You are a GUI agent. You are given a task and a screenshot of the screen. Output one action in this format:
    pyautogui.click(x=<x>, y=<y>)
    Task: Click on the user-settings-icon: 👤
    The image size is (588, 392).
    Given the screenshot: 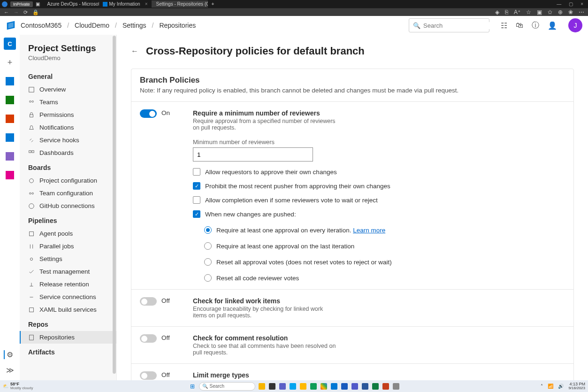 What is the action you would take?
    pyautogui.click(x=552, y=25)
    